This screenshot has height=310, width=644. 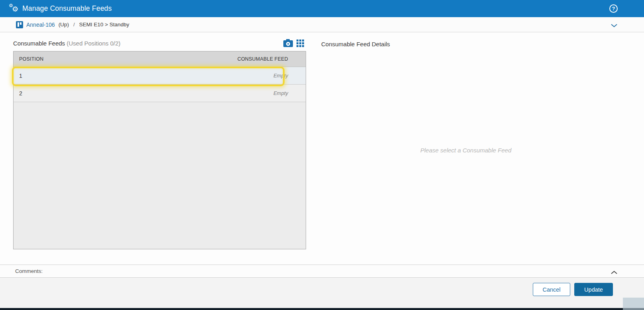 I want to click on table-header-row: POSITION CONSUMABLE FEED, so click(x=159, y=59).